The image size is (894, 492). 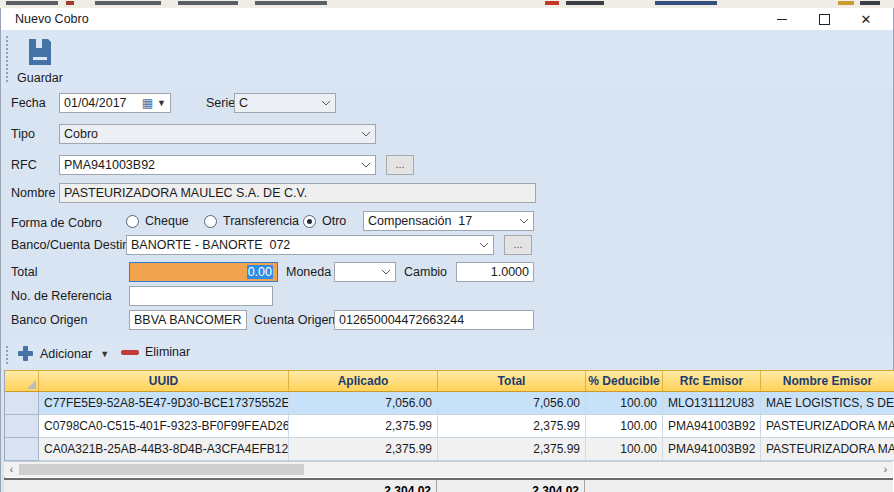 I want to click on cell-rfc-emisor: MLO131112U83, so click(x=712, y=404).